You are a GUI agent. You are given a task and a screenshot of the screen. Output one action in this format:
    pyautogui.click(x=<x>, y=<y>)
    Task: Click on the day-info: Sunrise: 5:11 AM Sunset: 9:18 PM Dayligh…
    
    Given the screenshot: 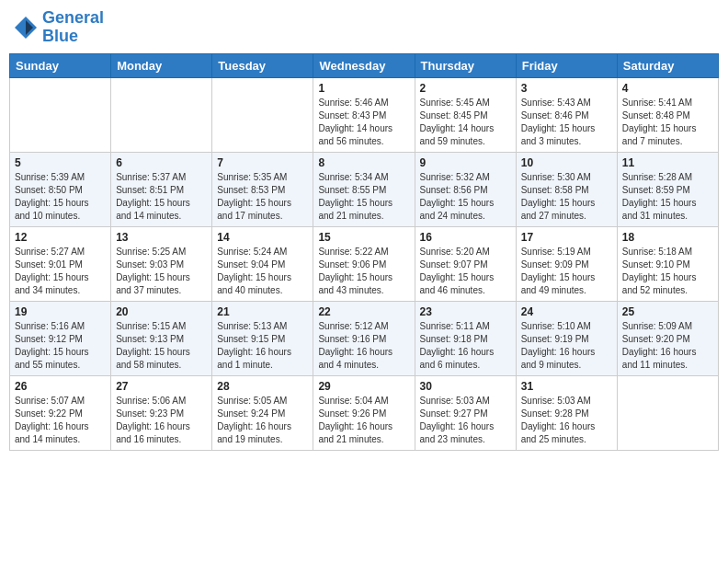 What is the action you would take?
    pyautogui.click(x=465, y=346)
    